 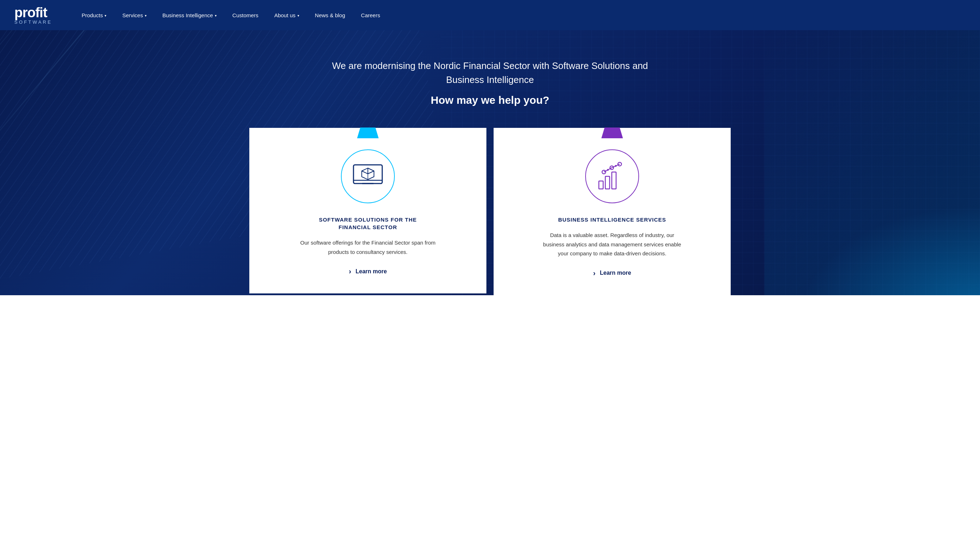 I want to click on software-card-tab, so click(x=368, y=133).